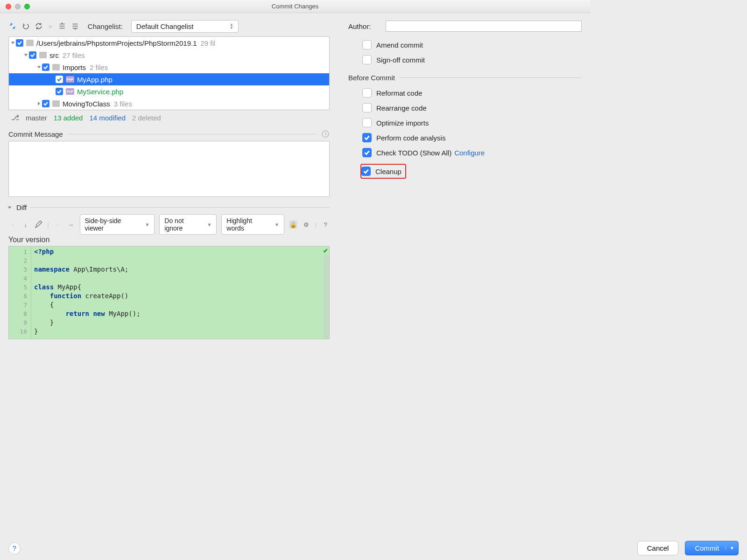 This screenshot has height=560, width=747. What do you see at coordinates (169, 207) in the screenshot?
I see `diff-section-header: Diff` at bounding box center [169, 207].